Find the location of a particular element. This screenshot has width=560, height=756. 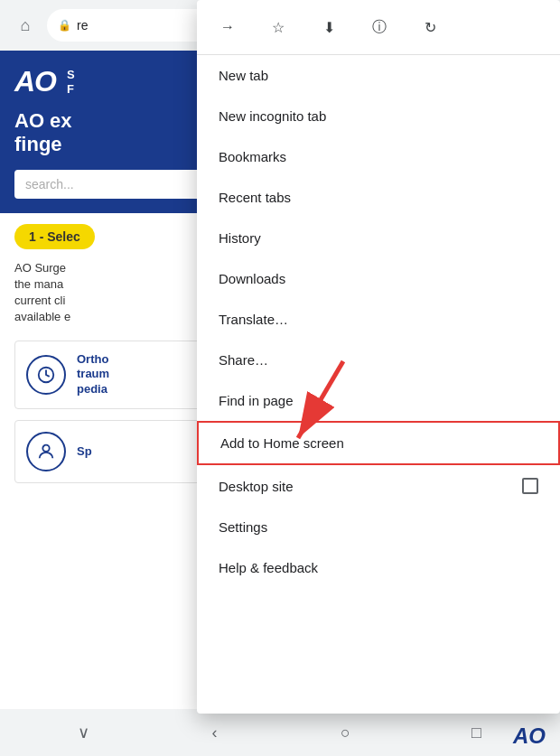

card-1-text: Ortho traum pedia is located at coordinates (93, 376).